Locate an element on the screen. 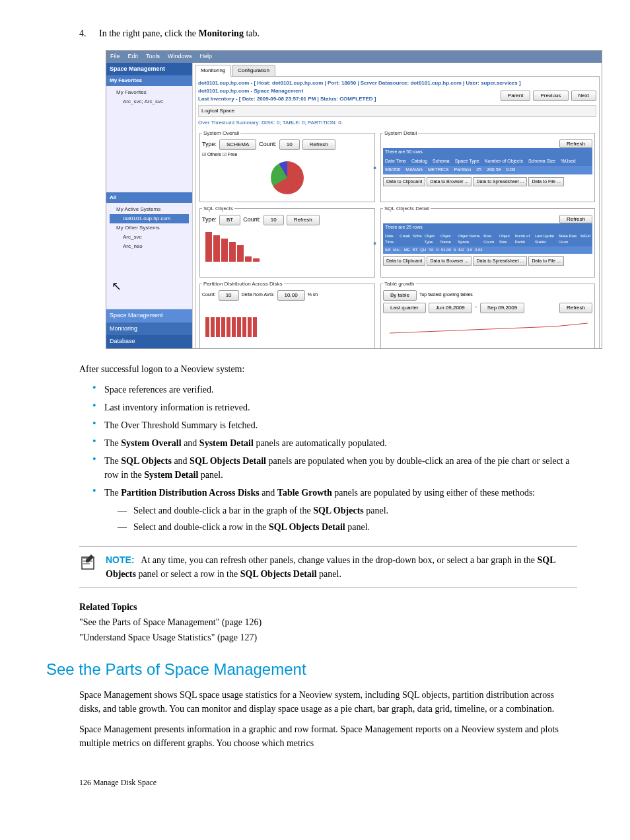 The height and width of the screenshot is (840, 630). step-post: tab. is located at coordinates (252, 33).